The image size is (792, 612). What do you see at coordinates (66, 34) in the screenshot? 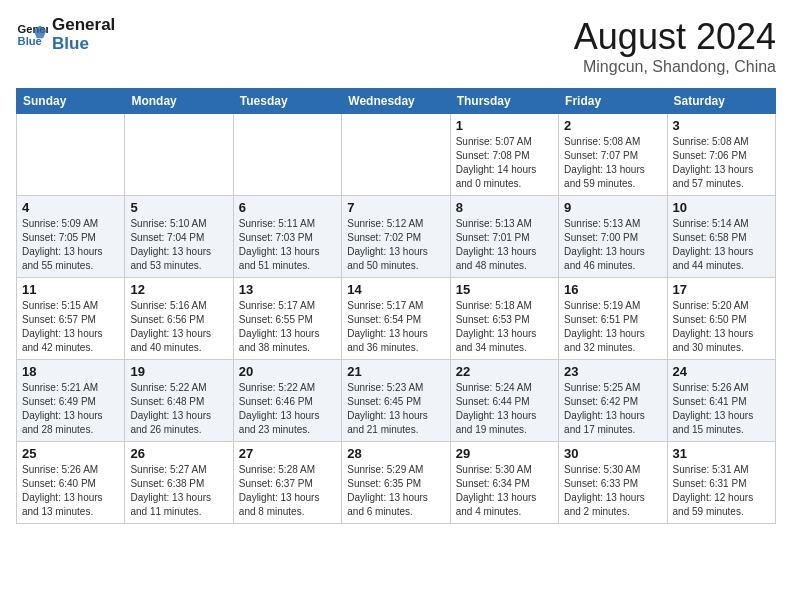
I see `logo: General Blue General Blue` at bounding box center [66, 34].